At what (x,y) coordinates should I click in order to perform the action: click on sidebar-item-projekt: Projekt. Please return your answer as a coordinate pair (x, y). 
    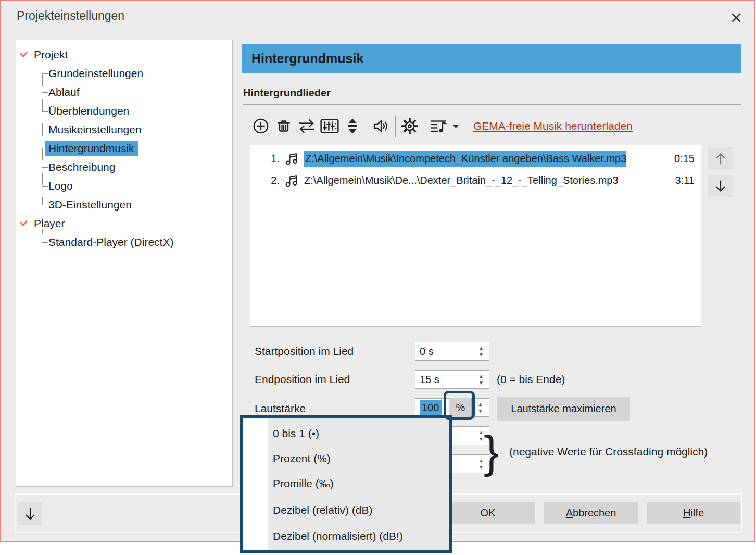
    Looking at the image, I should click on (124, 55).